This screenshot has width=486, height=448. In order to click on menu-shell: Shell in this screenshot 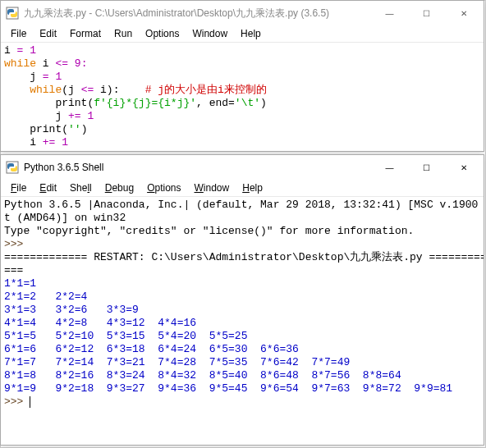, I will do `click(80, 188)`.